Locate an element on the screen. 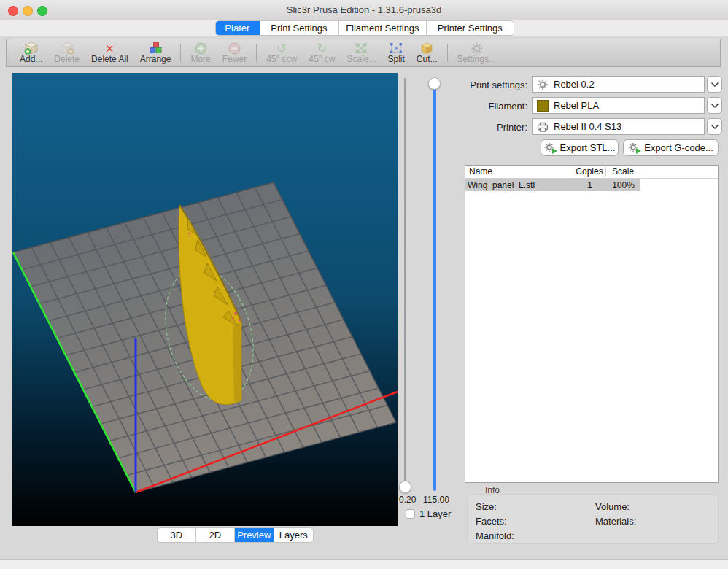  view-mode-layers: Layers is located at coordinates (293, 535).